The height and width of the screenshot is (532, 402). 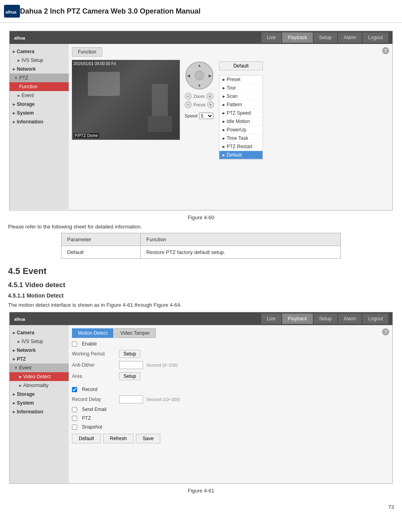 What do you see at coordinates (199, 96) in the screenshot?
I see `zoom-row: − Zoom +` at bounding box center [199, 96].